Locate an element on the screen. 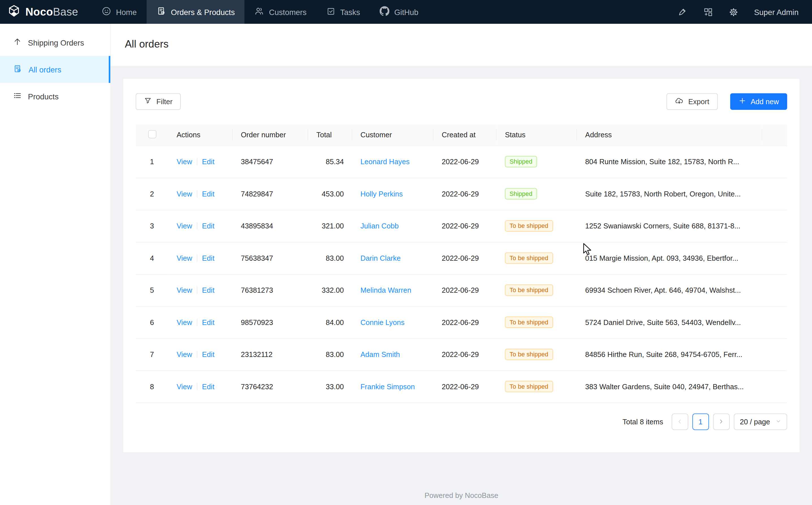  filter-button: Filter is located at coordinates (158, 102).